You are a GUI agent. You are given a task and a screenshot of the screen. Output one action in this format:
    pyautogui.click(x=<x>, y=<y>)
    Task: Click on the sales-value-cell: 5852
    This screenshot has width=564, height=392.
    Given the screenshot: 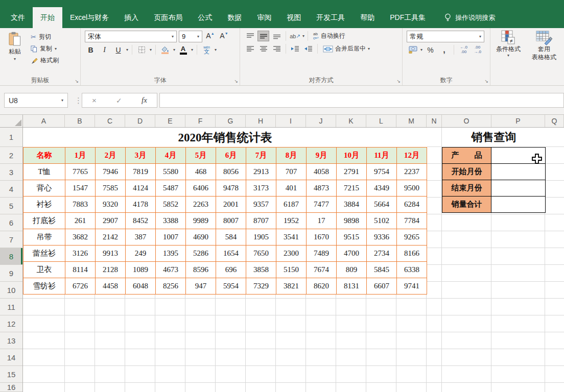 What is the action you would take?
    pyautogui.click(x=171, y=205)
    